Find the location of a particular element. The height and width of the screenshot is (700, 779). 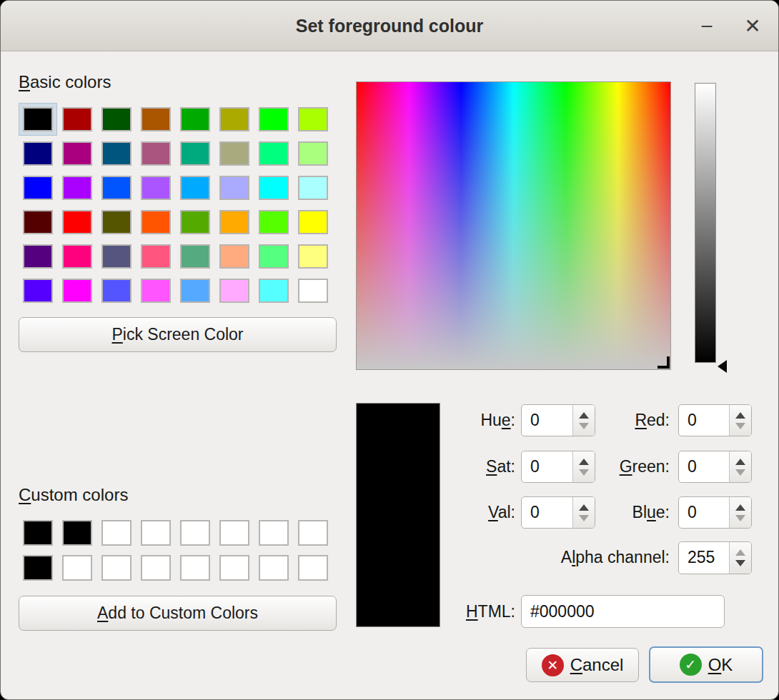

value-slider-arrow-icon is located at coordinates (722, 366).